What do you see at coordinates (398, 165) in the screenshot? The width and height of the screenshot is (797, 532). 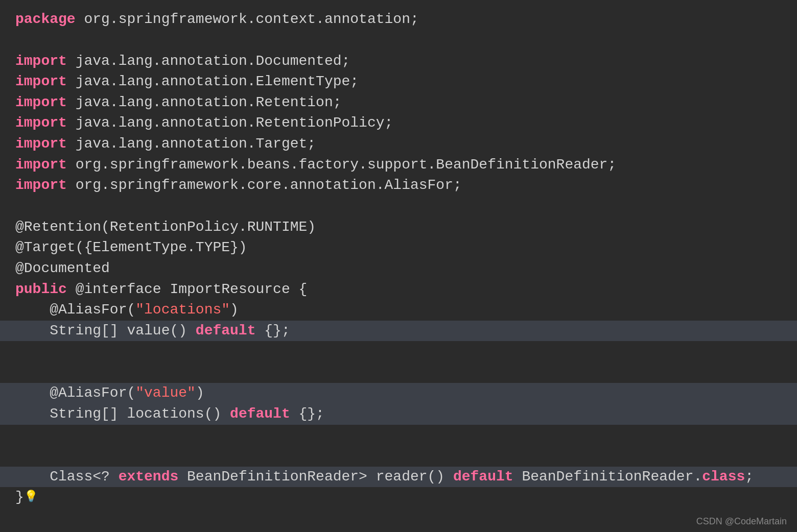 I see `line-import-6: import org.springframework.beans.factory…` at bounding box center [398, 165].